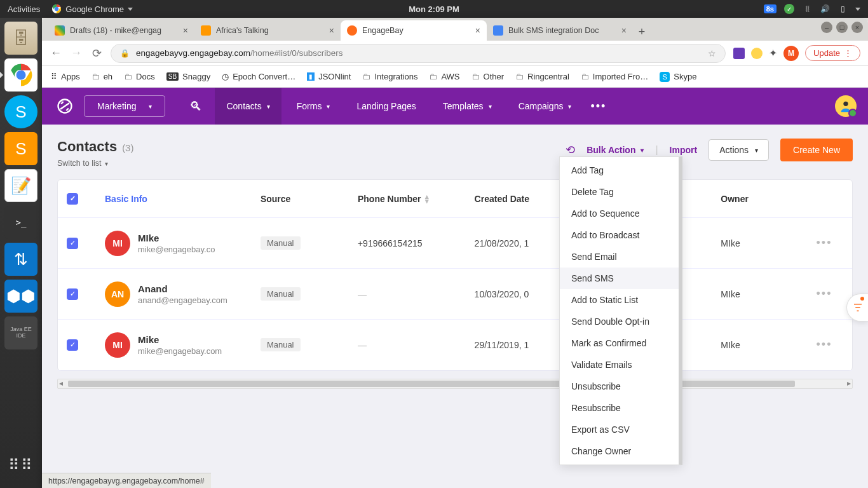  I want to click on tab-engagebay: EngageBay ×, so click(414, 30).